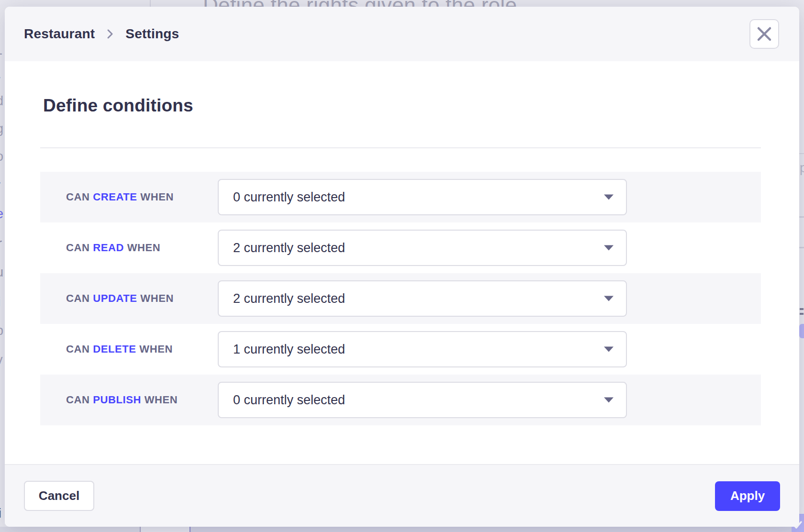 Image resolution: width=804 pixels, height=532 pixels. Describe the element at coordinates (59, 34) in the screenshot. I see `breadcrumb-item-restaurant: Restaurant` at that location.